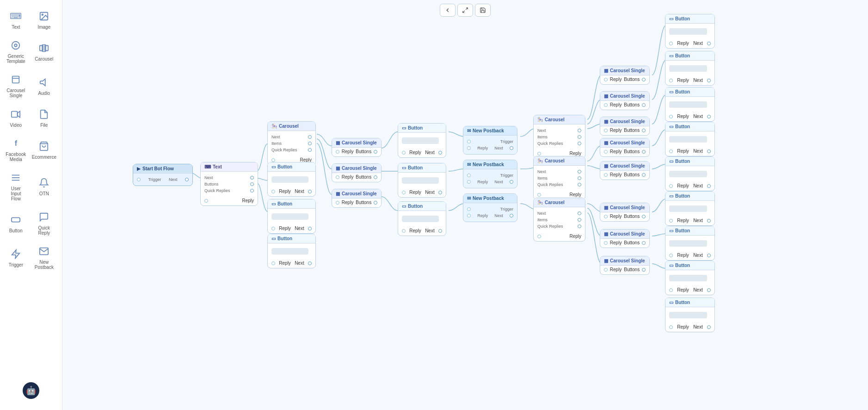  Describe the element at coordinates (273, 229) in the screenshot. I see `btn2-reply-port` at that location.